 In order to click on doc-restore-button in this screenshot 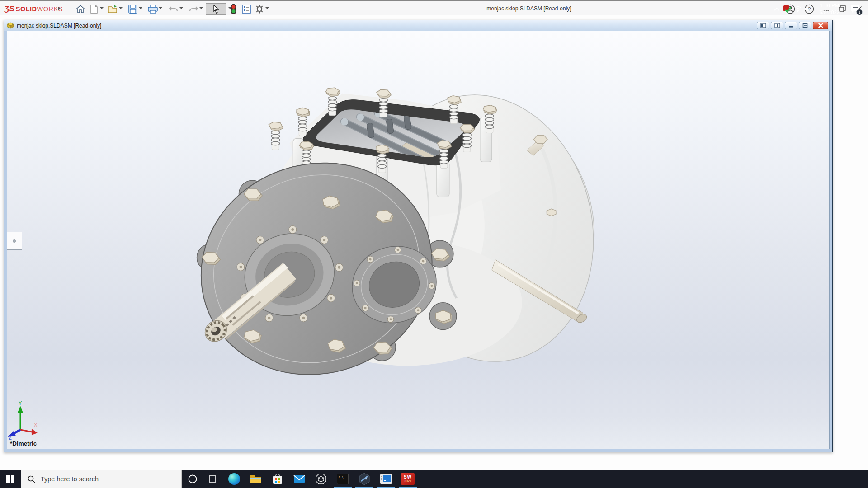, I will do `click(805, 25)`.